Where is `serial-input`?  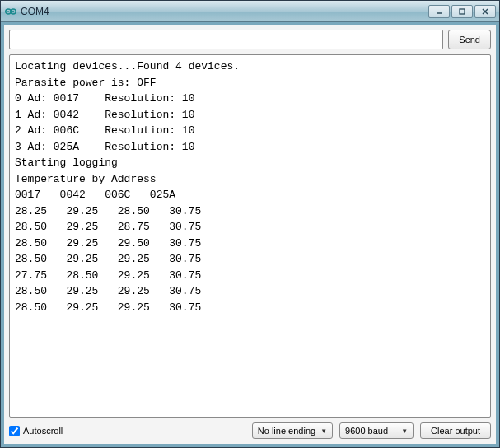
serial-input is located at coordinates (226, 40).